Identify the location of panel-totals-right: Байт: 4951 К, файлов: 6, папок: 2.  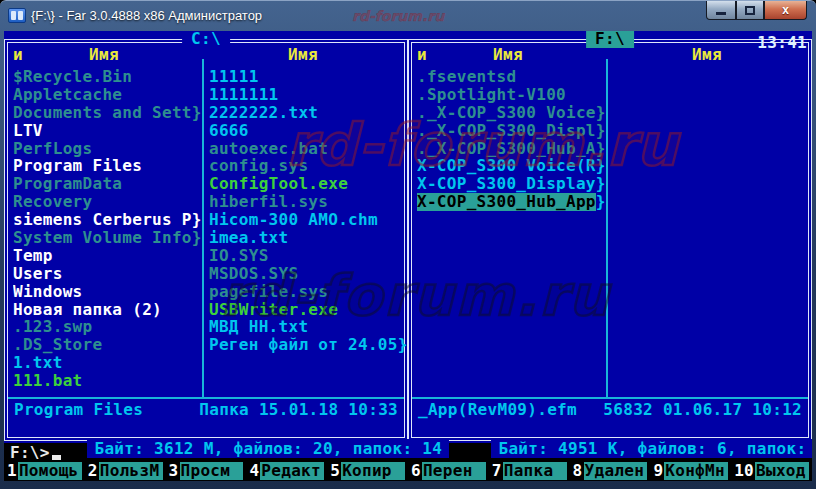
(610, 449).